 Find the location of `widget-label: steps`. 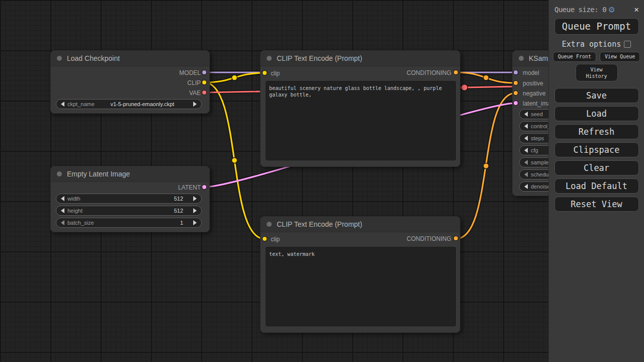

widget-label: steps is located at coordinates (537, 138).